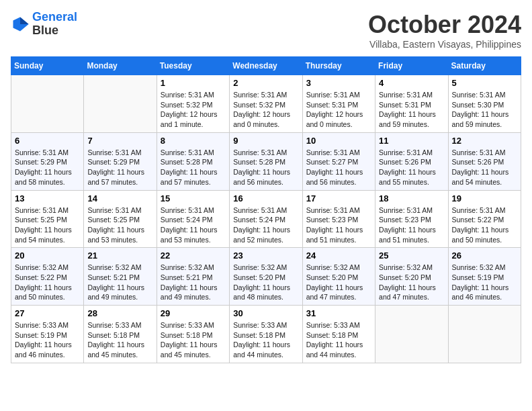 This screenshot has height=411, width=532. I want to click on calendar-day-cell: 18 Sunrise: 5:31 AM Sunset: 5:23 PM Dayl…, so click(412, 219).